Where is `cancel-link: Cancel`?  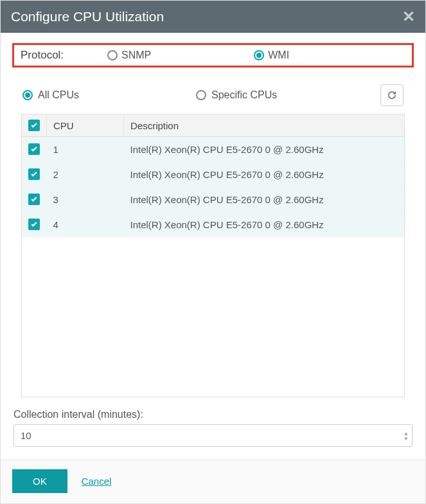 cancel-link: Cancel is located at coordinates (96, 481).